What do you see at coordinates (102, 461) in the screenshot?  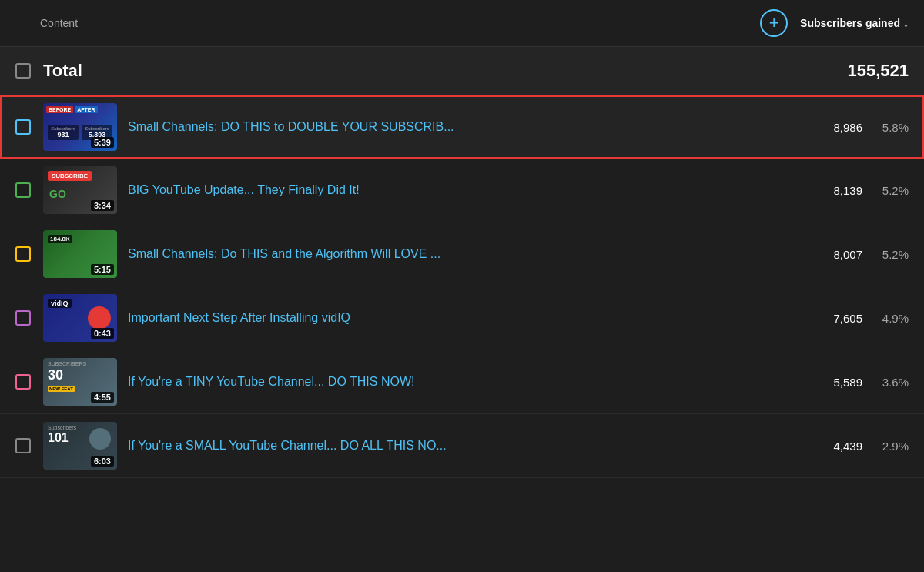 I see `duration-badge: 6:03` at bounding box center [102, 461].